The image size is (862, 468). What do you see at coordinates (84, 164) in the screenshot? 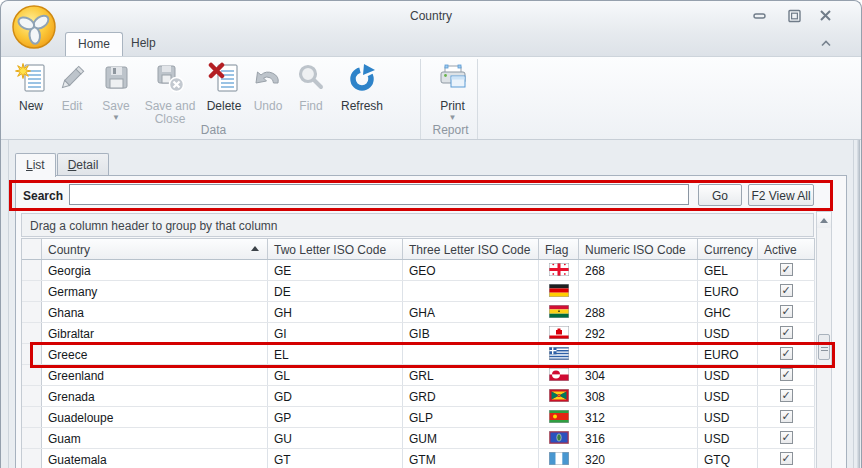
I see `view-tab-detail: Detail` at bounding box center [84, 164].